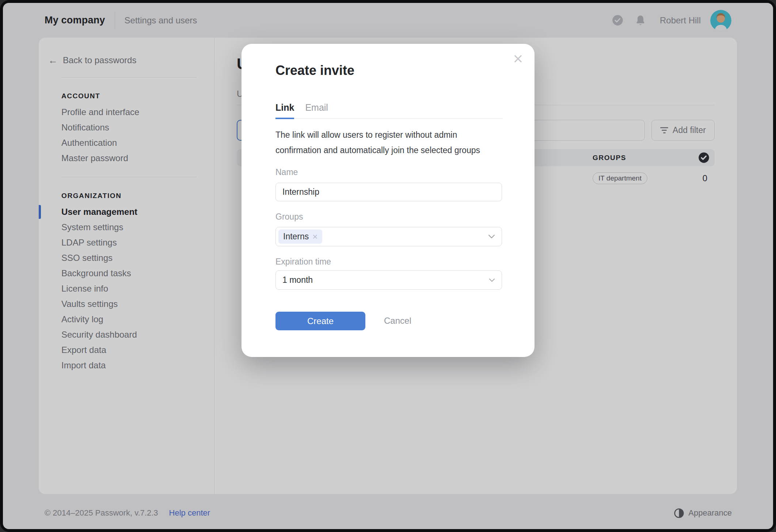 This screenshot has height=532, width=776. Describe the element at coordinates (289, 217) in the screenshot. I see `groups-label: Groups` at that location.